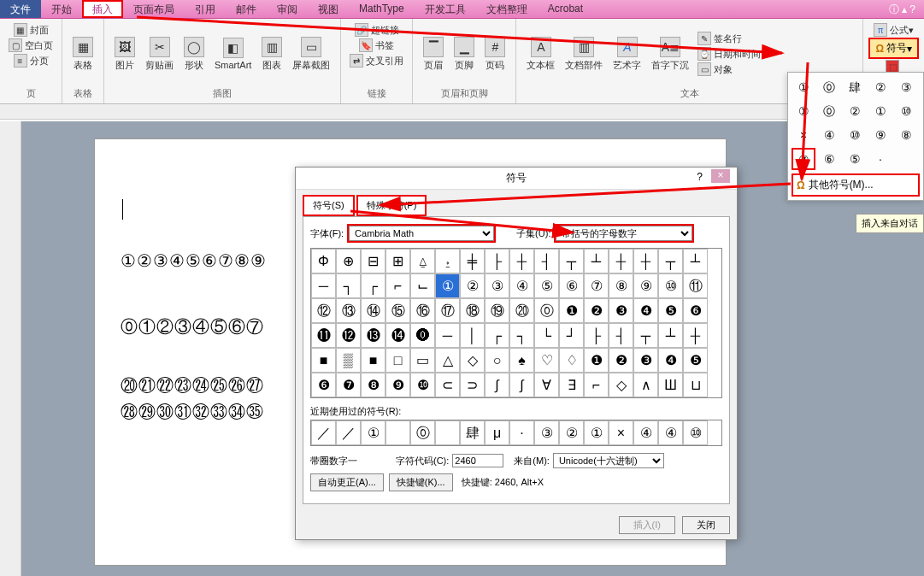 This screenshot has height=576, width=924. I want to click on grid-cell: ∫, so click(521, 385).